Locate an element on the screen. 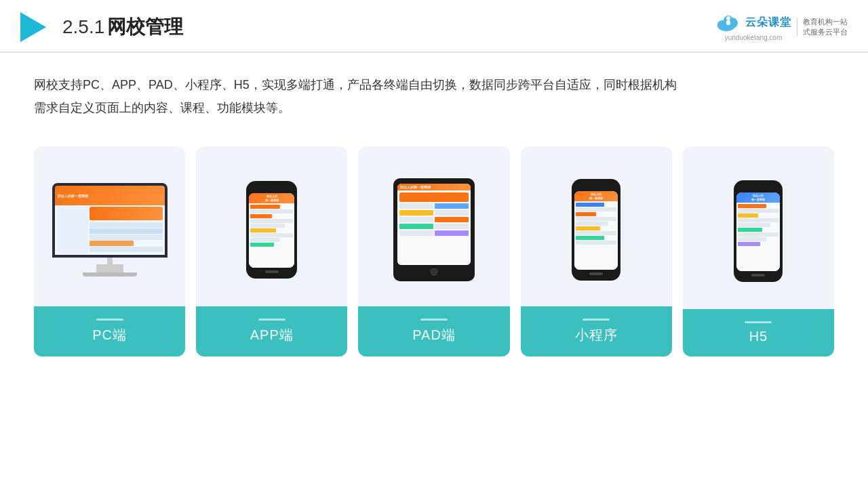 Image resolution: width=868 pixels, height=488 pixels. logo-area: 云朵课堂 yunduoketang.com 教育机构一站 式服务云平台 is located at coordinates (781, 27).